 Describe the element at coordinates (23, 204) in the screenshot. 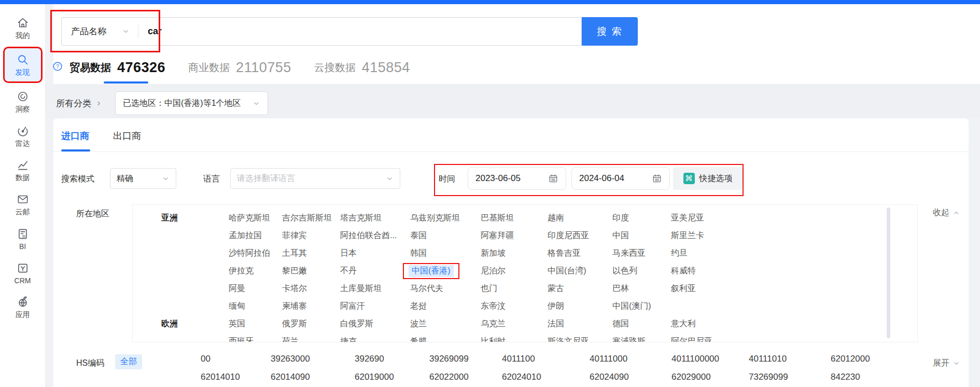

I see `sidebar-item-mail: 云邮` at that location.